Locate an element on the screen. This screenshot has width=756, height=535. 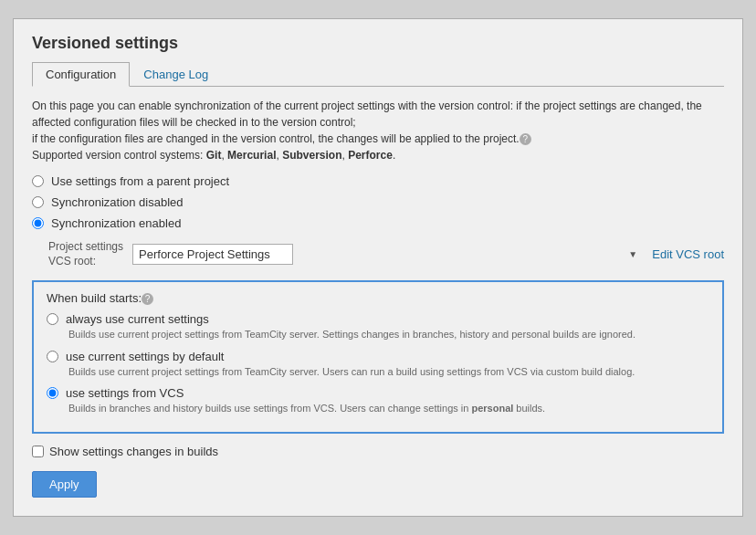
vcs-root-select-wrapper: Perforce Project Settings is located at coordinates (387, 254).